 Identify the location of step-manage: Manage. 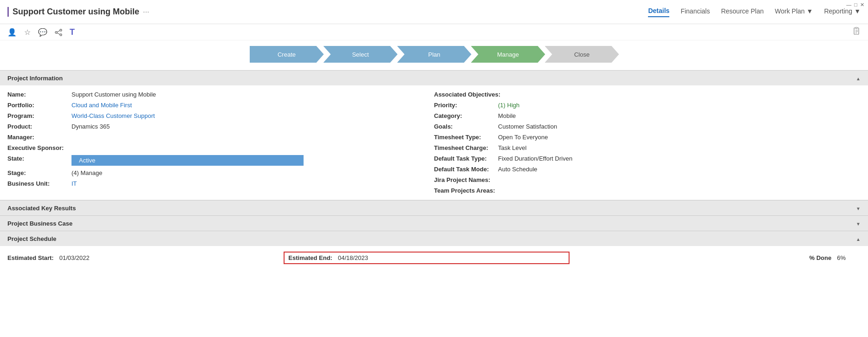
(508, 54).